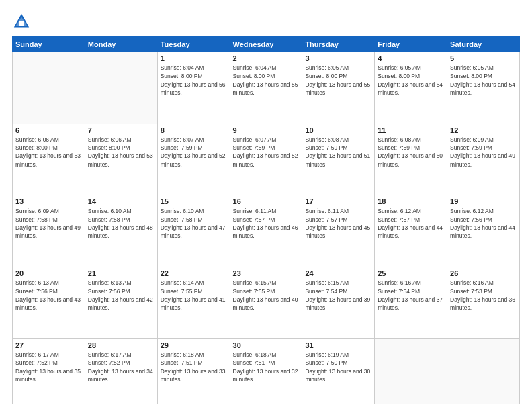 The width and height of the screenshot is (532, 411). What do you see at coordinates (411, 295) in the screenshot?
I see `day-info: Sunrise: 6:16 AMSunset: 7:54 PMDaylight:…` at bounding box center [411, 295].